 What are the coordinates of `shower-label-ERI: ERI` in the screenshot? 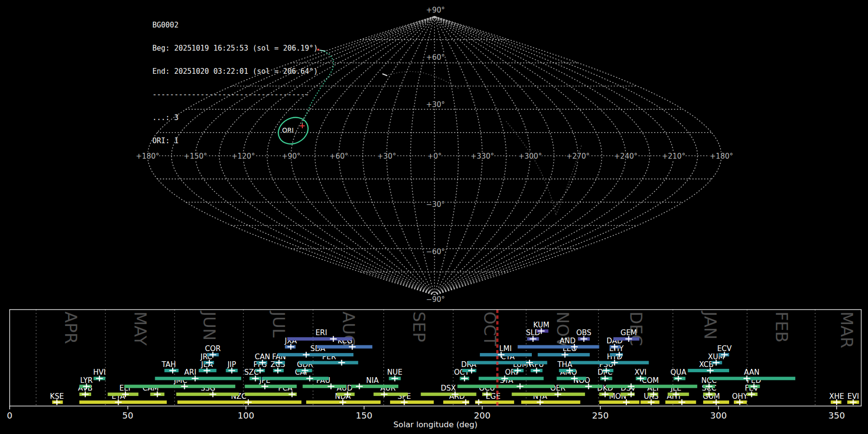 It's located at (321, 333).